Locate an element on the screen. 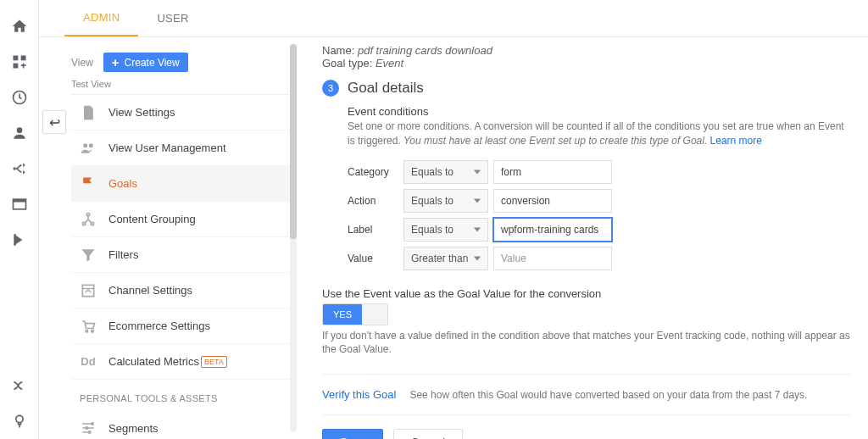  behavior-icon is located at coordinates (19, 204).